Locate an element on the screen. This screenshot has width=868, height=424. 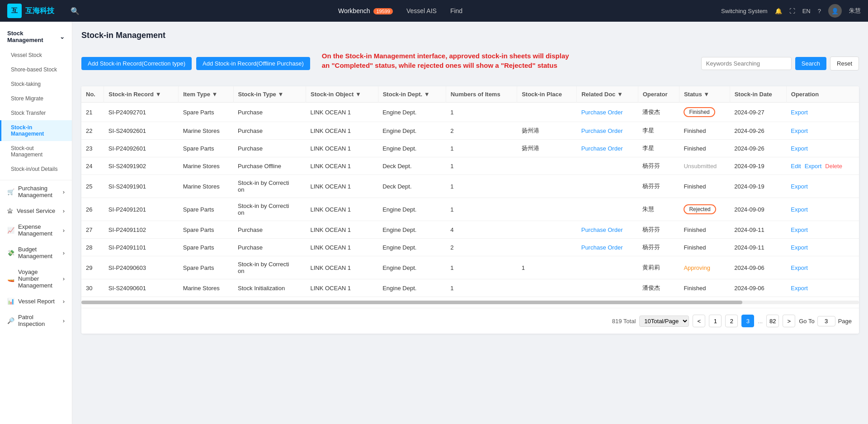
col-related: Related Doc ▼ is located at coordinates (608, 94).